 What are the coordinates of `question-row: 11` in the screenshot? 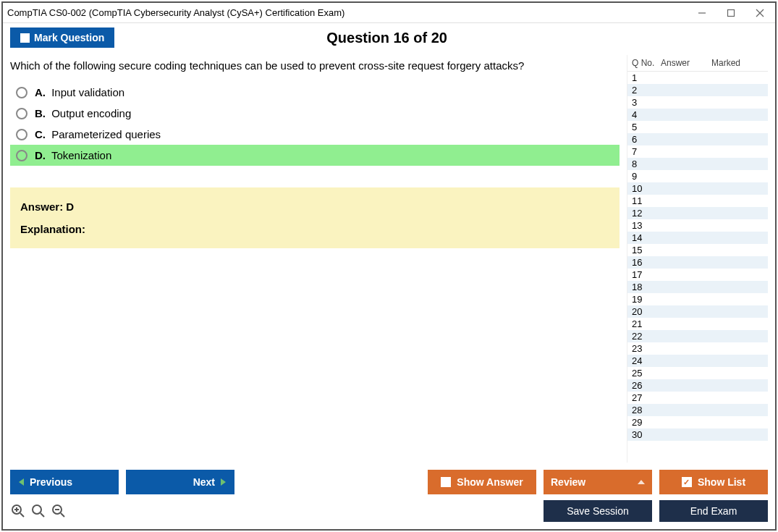 It's located at (698, 201).